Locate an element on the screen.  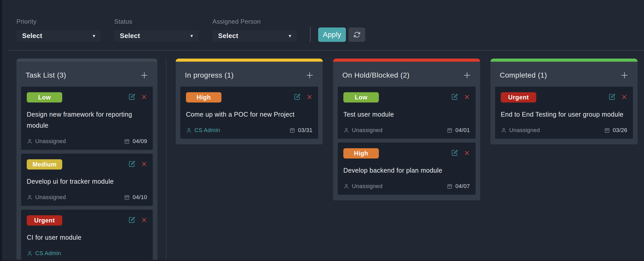
due-date-label: 7 03/26 is located at coordinates (616, 130).